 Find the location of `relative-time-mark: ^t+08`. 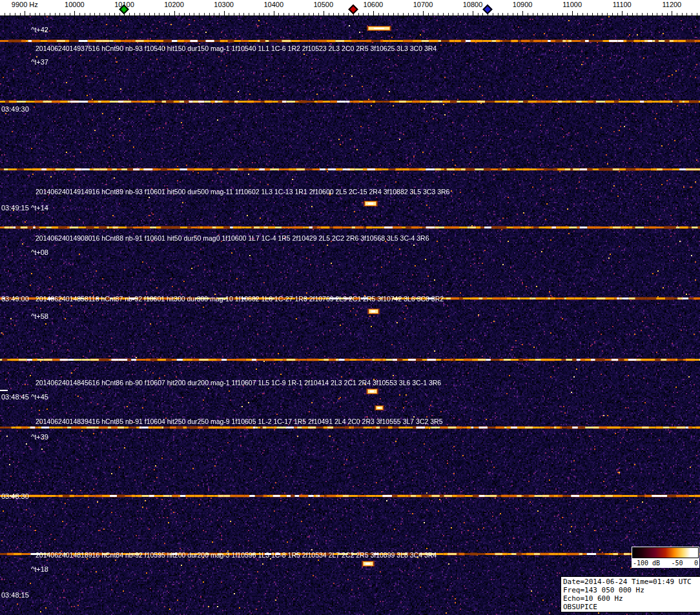

relative-time-mark: ^t+08 is located at coordinates (40, 252).